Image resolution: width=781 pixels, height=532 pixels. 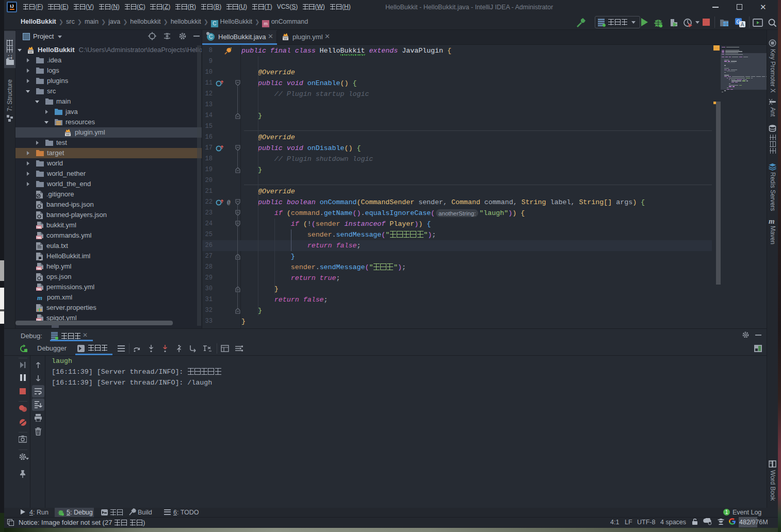 I want to click on svg-text: A, so click(x=743, y=25).